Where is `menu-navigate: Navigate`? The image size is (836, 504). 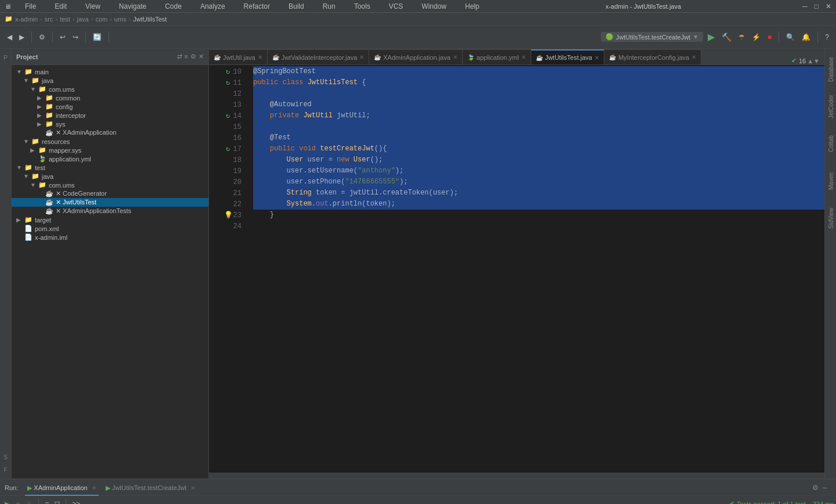 menu-navigate: Navigate is located at coordinates (132, 6).